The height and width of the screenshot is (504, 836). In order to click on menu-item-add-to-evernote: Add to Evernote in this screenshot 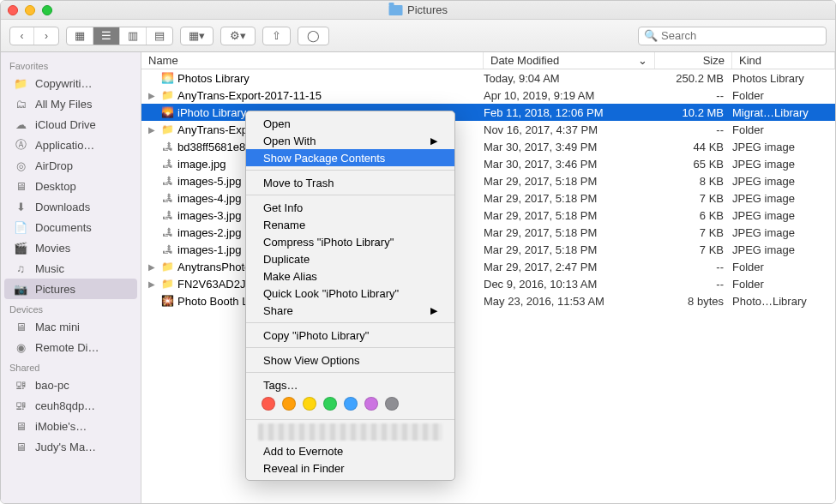, I will do `click(350, 451)`.